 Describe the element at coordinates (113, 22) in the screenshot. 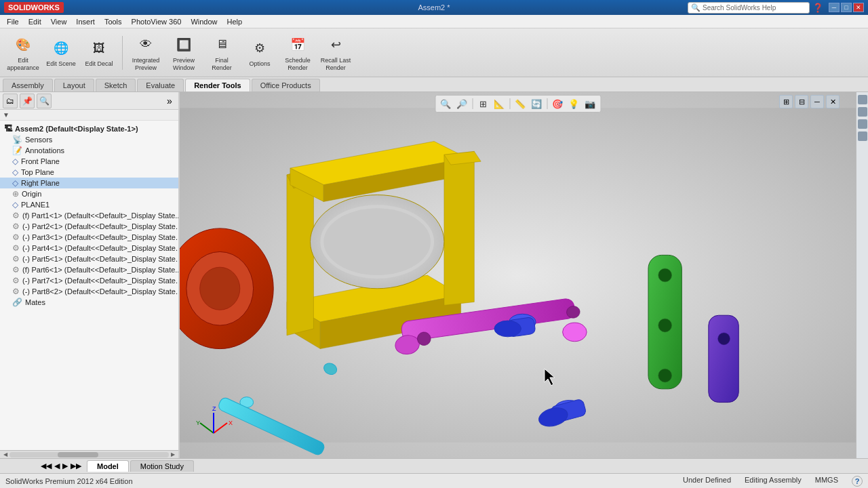

I see `menu-tools: Tools` at that location.